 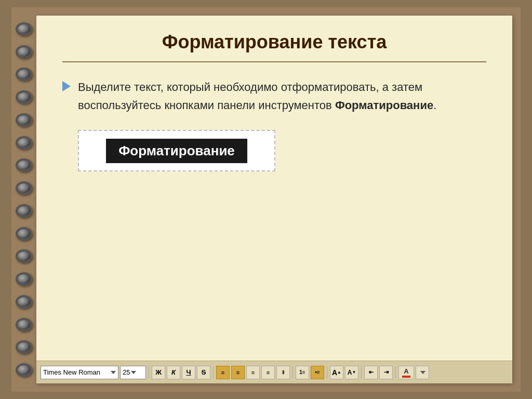 What do you see at coordinates (337, 373) in the screenshot?
I see `font-size-increase-button: A▲` at bounding box center [337, 373].